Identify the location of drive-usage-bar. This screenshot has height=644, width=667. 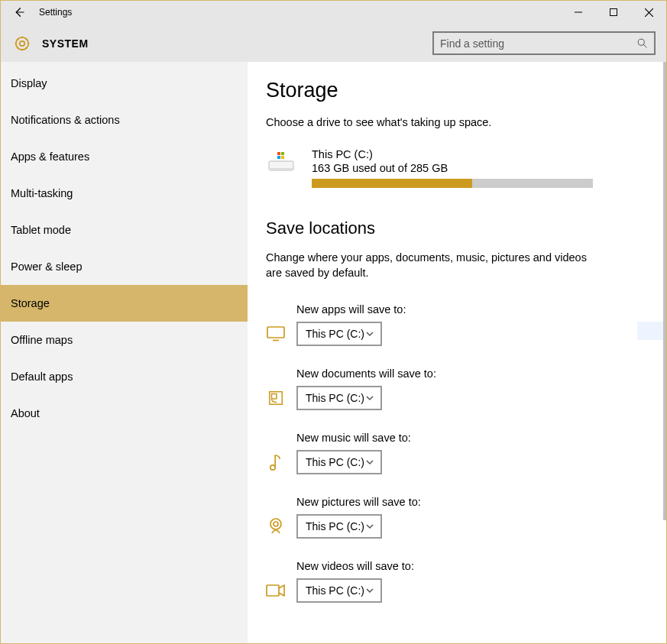
(452, 183).